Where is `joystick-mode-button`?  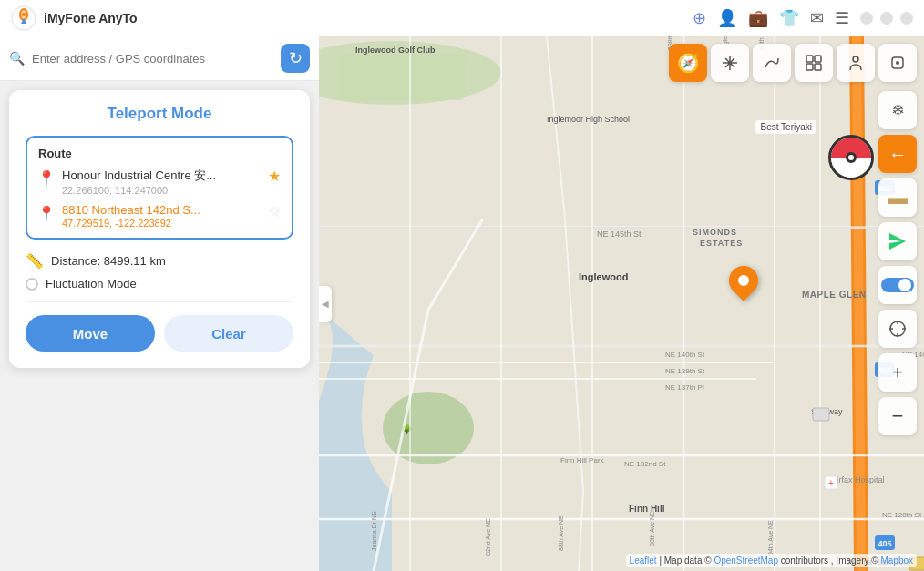
joystick-mode-button is located at coordinates (898, 63).